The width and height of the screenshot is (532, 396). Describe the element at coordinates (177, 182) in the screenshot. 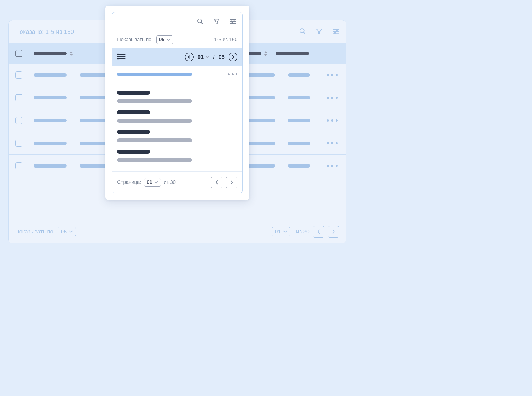

I see `card-footer: Страница: 01 из 30` at that location.